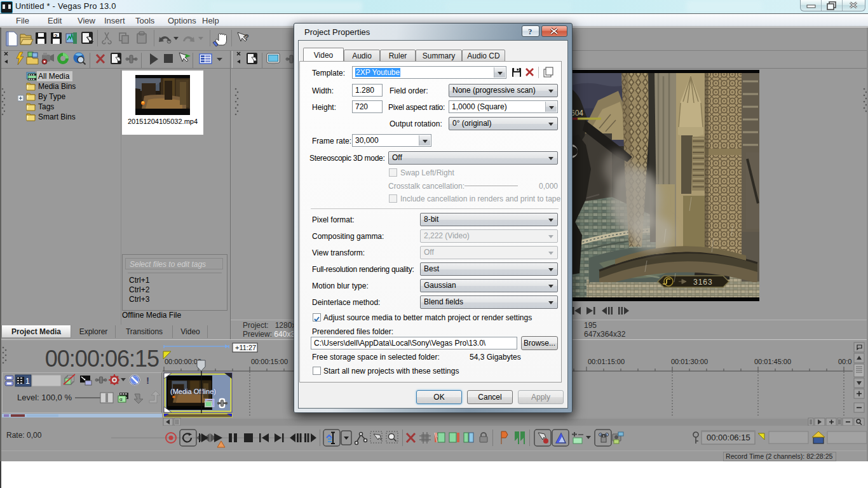 The image size is (868, 488). I want to click on svg-text: 00:01:15:00, so click(606, 362).